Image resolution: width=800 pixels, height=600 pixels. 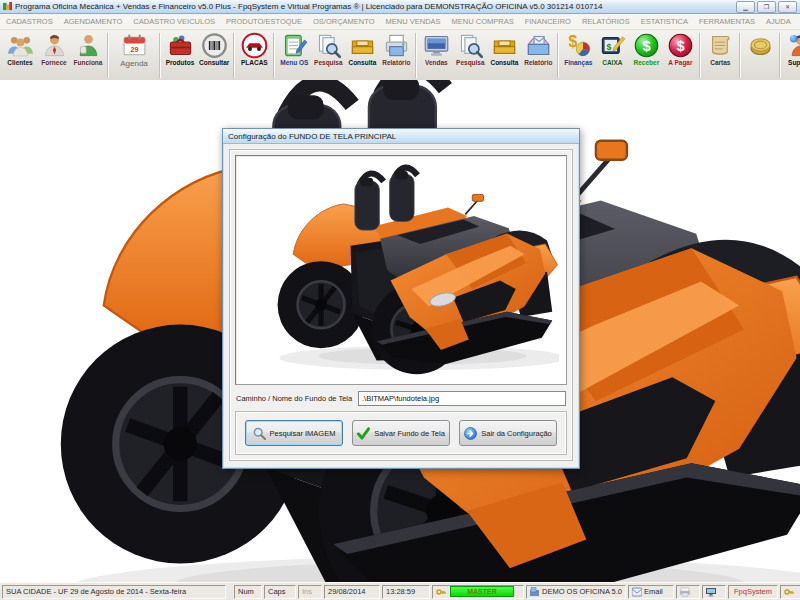 I want to click on toolbar-label: Produtos, so click(x=180, y=62).